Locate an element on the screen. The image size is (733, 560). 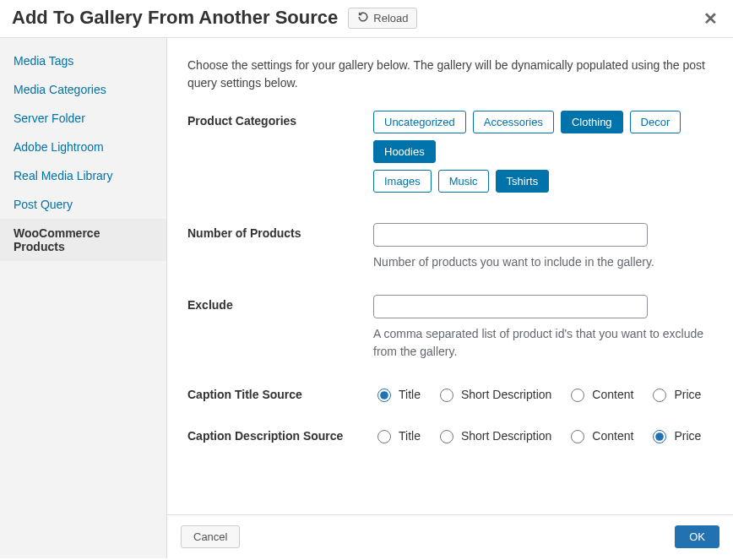
close-icon: ✕ is located at coordinates (711, 19).